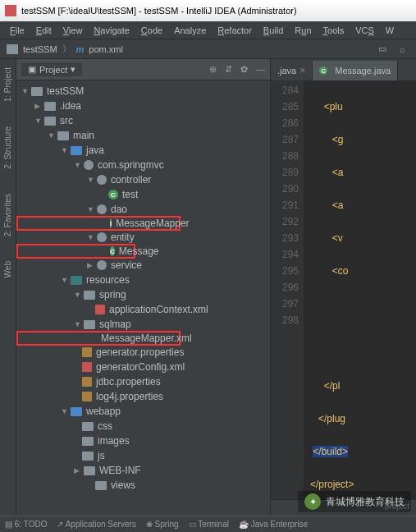 Image resolution: width=416 pixels, height=532 pixels. Describe the element at coordinates (143, 91) in the screenshot. I see `tree-node-root: ▼testSSM` at that location.